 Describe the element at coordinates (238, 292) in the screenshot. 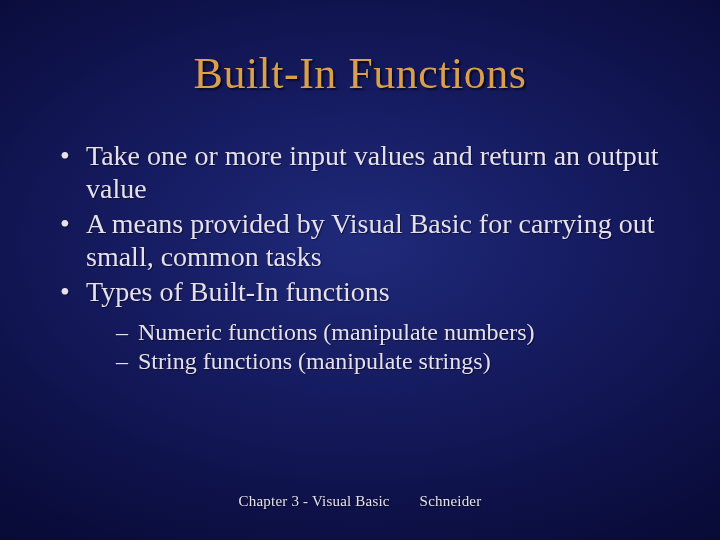

I see `bullet-text: Types of Built-In functions` at that location.